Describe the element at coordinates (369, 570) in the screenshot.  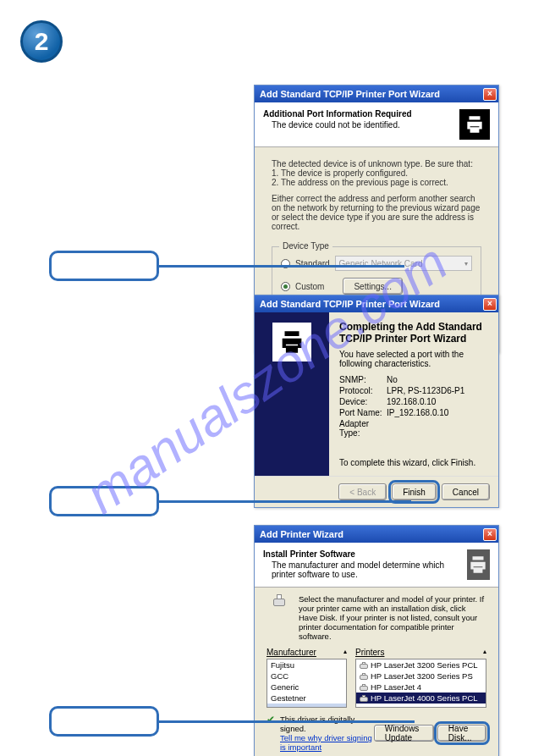
I see `header-subtitle: The manufacturer and model determine whi…` at that location.